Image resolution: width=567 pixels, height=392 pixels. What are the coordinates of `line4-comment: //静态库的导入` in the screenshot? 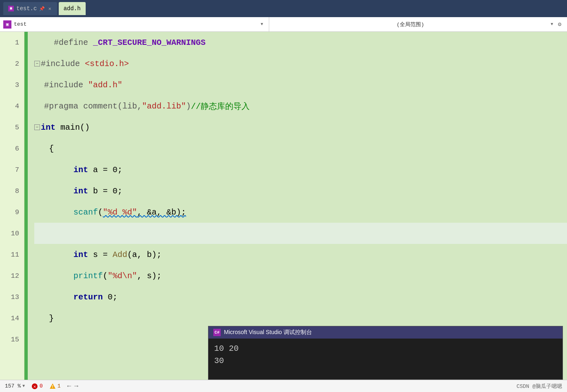 It's located at (220, 106).